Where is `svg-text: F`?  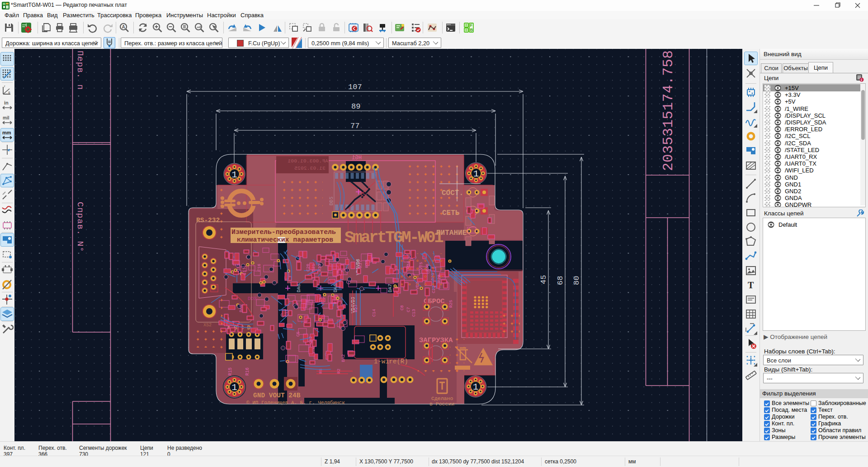
svg-text: F is located at coordinates (472, 25).